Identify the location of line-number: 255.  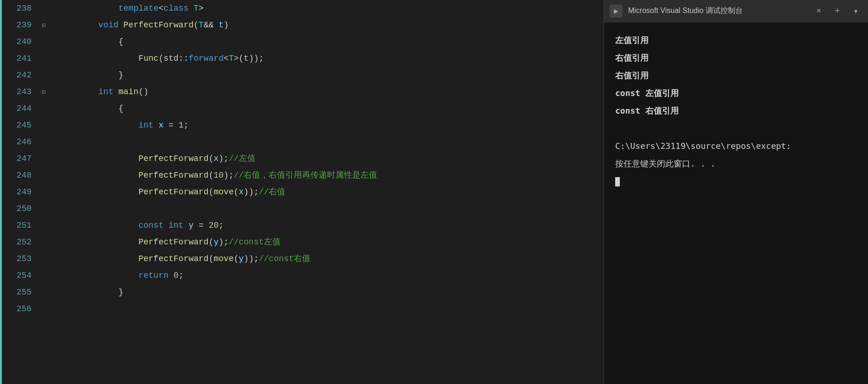
(20, 292).